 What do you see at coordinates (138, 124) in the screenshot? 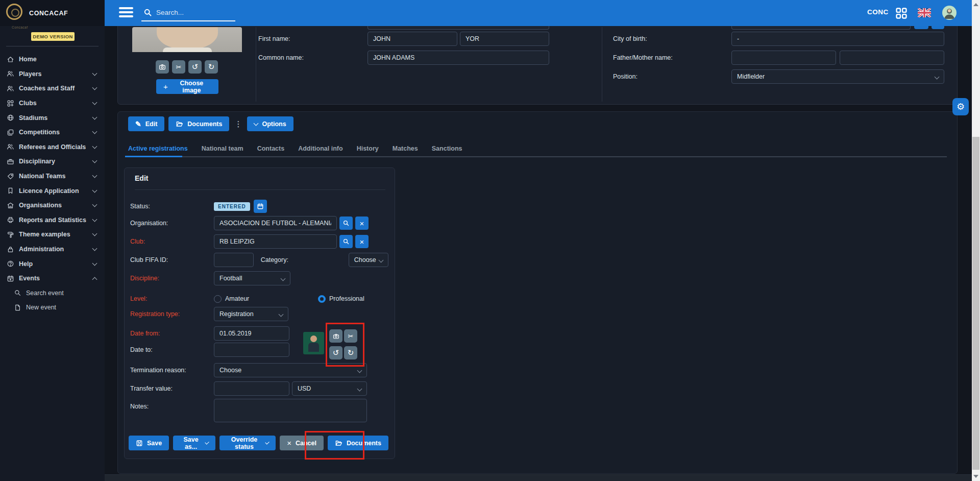
I see `pencil-icon: ✎` at bounding box center [138, 124].